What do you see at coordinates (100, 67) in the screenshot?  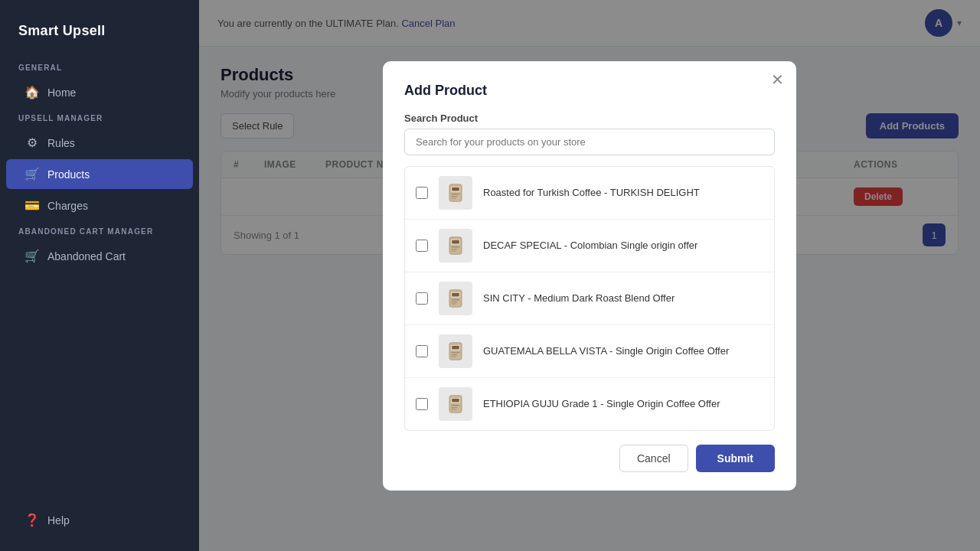 I see `sidebar-section-general: GENERAL` at bounding box center [100, 67].